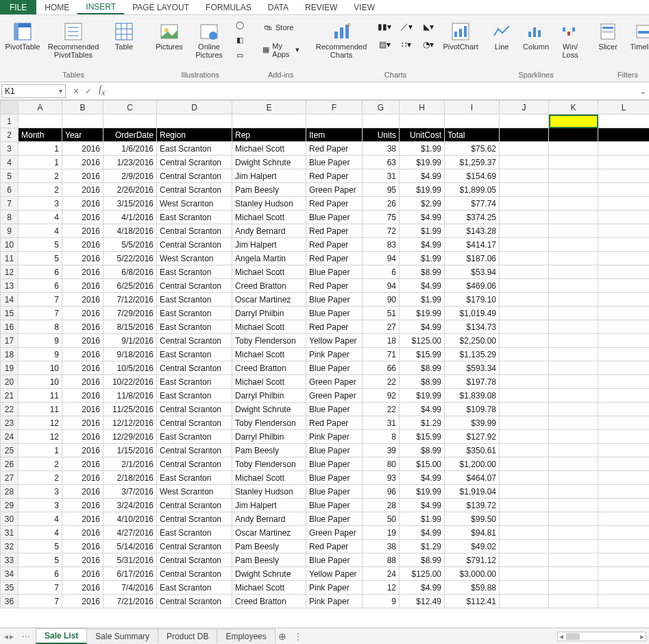 This screenshot has width=649, height=644. What do you see at coordinates (40, 478) in the screenshot?
I see `cell: 2` at bounding box center [40, 478].